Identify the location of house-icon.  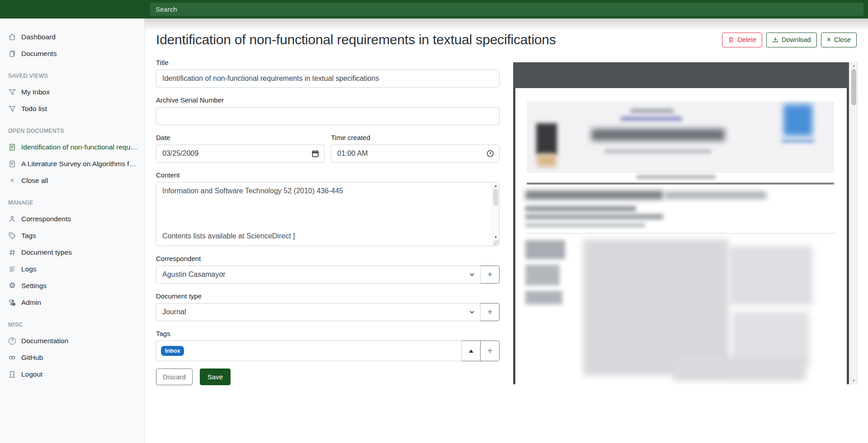
(12, 37).